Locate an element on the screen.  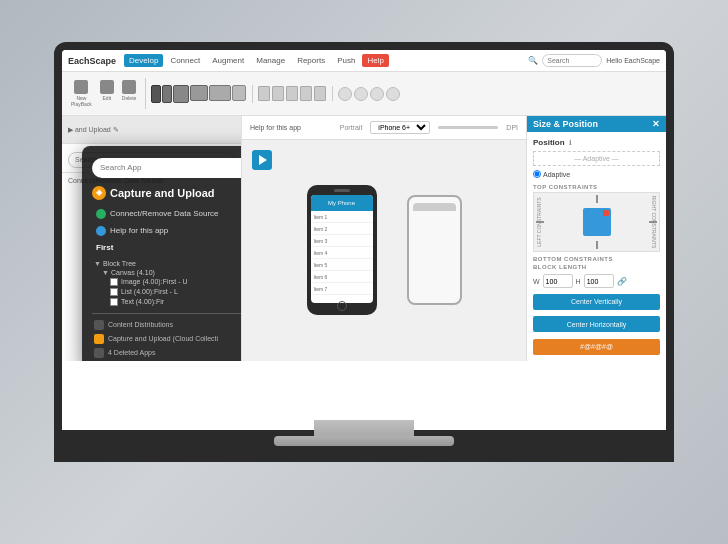
monitor-base is located at coordinates (364, 441).